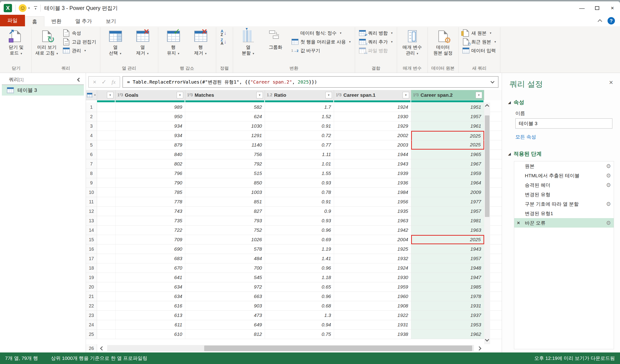 This screenshot has width=620, height=364. What do you see at coordinates (564, 175) in the screenshot?
I see `applied-step-HTML에서 추출된 테이블: HTML에서 추출된 테이블⚙` at bounding box center [564, 175].